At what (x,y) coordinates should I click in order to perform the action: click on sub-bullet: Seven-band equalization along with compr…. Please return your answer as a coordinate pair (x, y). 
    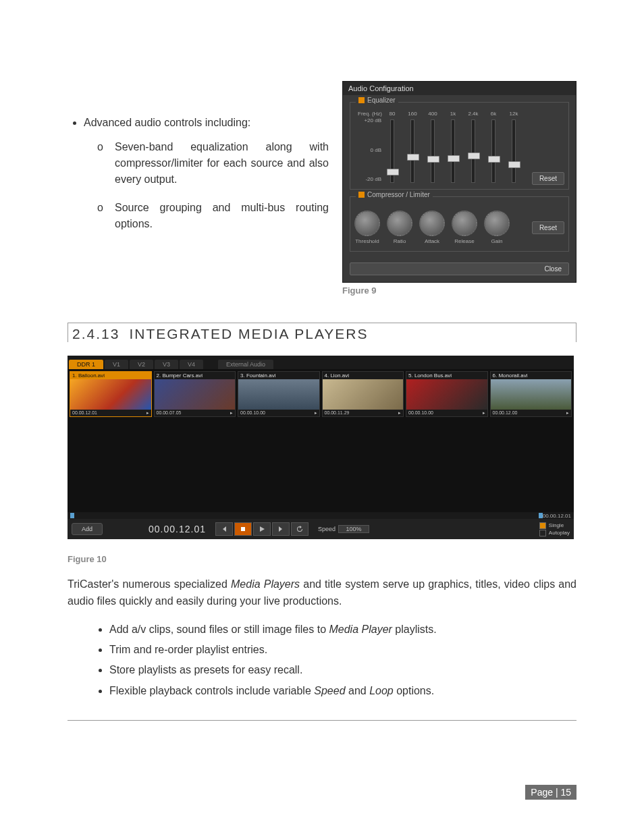
    Looking at the image, I should click on (221, 163).